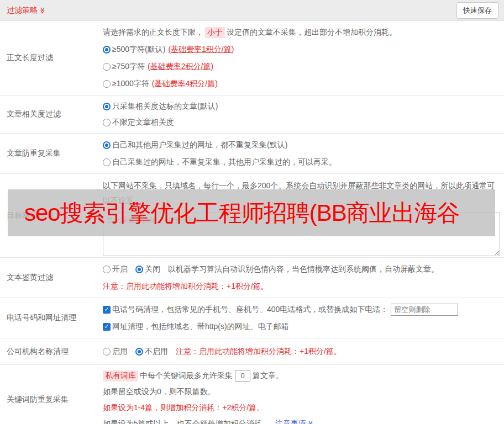  What do you see at coordinates (201, 50) in the screenshot?
I see `cost-note: (基础费率1积分/篇)` at bounding box center [201, 50].